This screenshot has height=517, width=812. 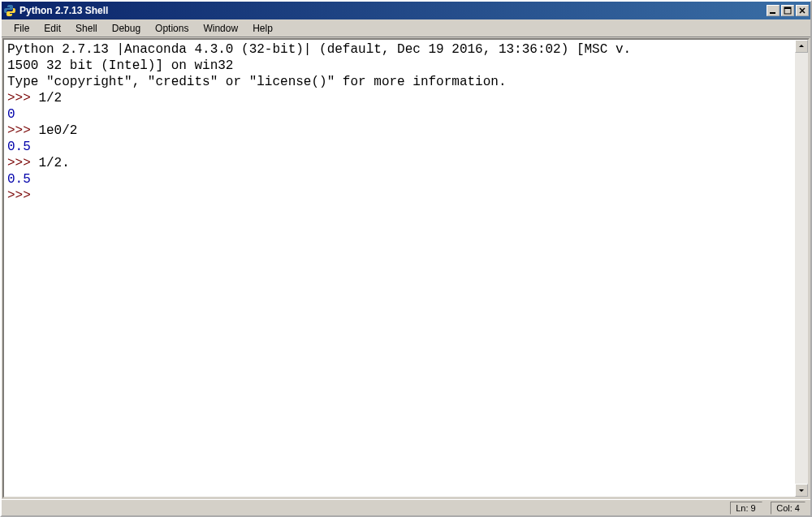 I want to click on statusbar: Ln: 9 Col: 4, so click(x=406, y=507).